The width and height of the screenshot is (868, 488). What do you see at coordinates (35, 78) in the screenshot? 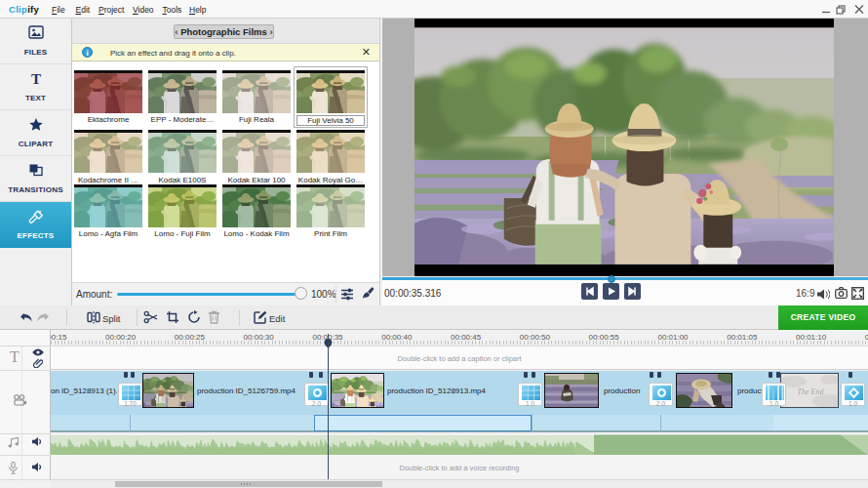
I see `svg-text: T` at bounding box center [35, 78].